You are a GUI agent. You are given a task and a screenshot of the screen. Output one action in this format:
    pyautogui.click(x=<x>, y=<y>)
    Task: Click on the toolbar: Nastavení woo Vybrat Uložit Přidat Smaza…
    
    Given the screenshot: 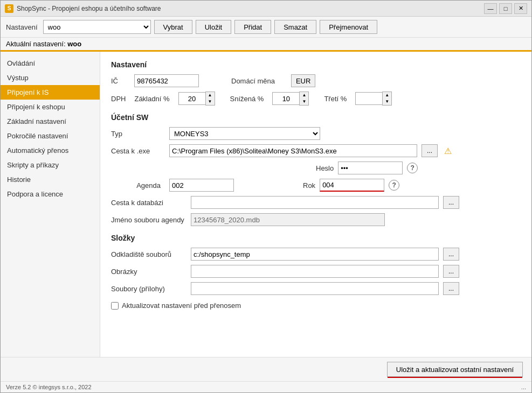 What is the action you would take?
    pyautogui.click(x=266, y=27)
    